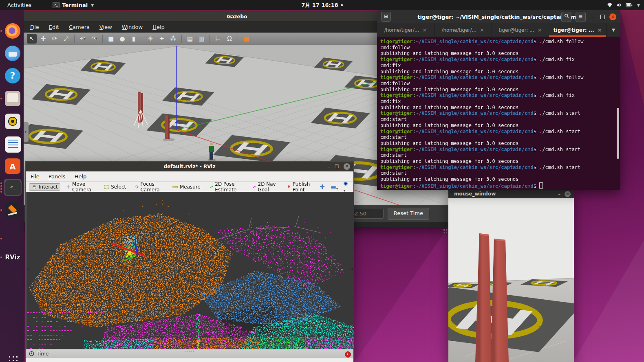  What do you see at coordinates (75, 5) in the screenshot?
I see `app-menu-label: Terminal` at bounding box center [75, 5].